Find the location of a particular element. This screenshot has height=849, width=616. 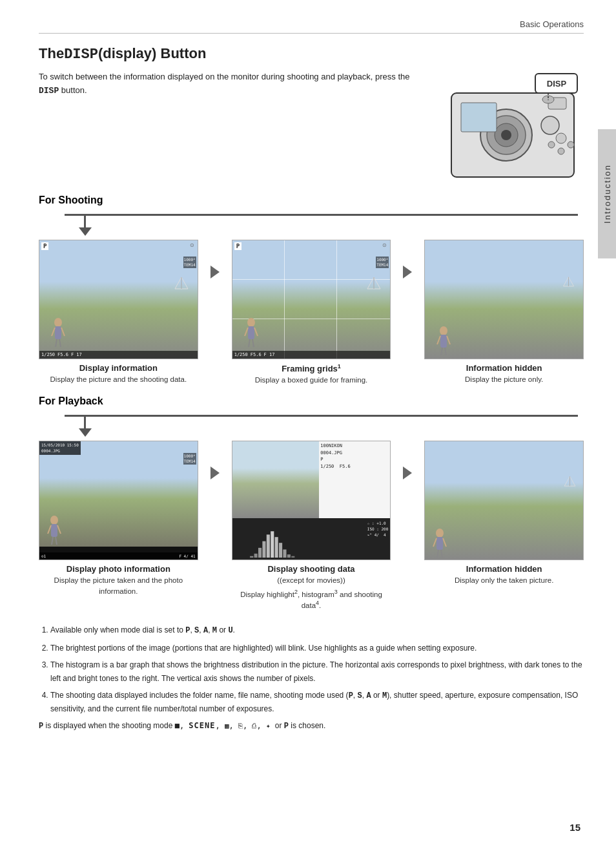

shooting-label-3: Information hidden is located at coordinates (504, 368).